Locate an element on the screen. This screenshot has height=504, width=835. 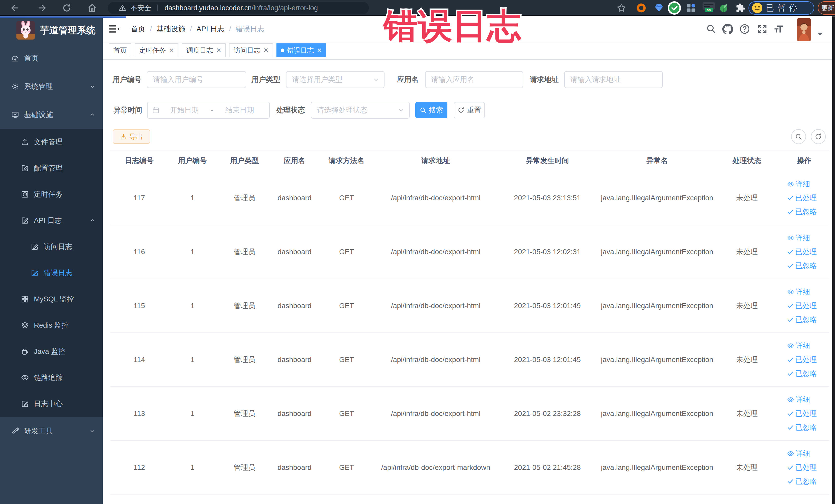
help-icon is located at coordinates (745, 29).